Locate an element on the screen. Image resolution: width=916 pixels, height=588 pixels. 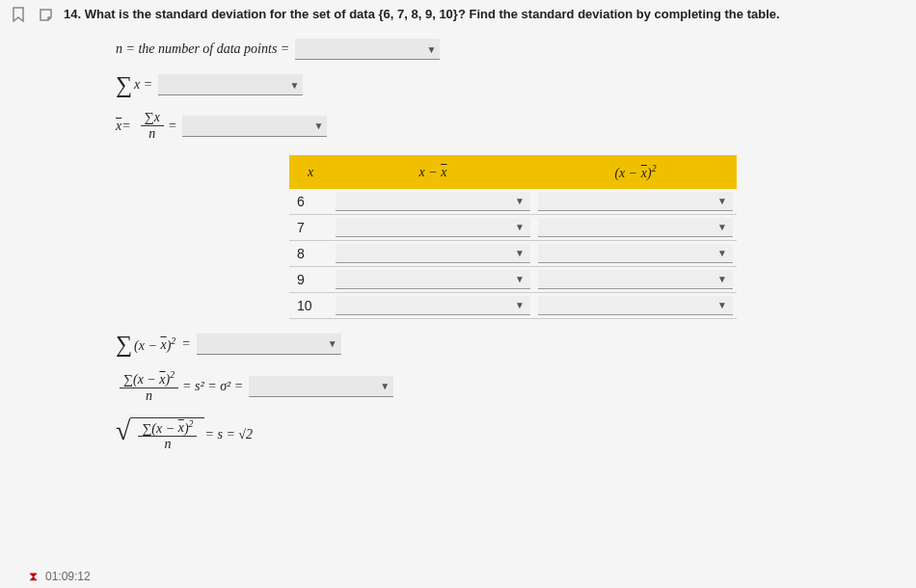
table-row: 8 ▼ ▼ is located at coordinates (513, 253).